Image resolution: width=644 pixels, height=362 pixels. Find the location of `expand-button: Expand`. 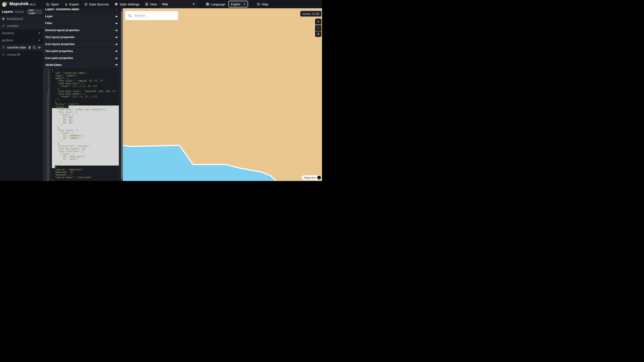

expand-button: Expand is located at coordinates (20, 12).